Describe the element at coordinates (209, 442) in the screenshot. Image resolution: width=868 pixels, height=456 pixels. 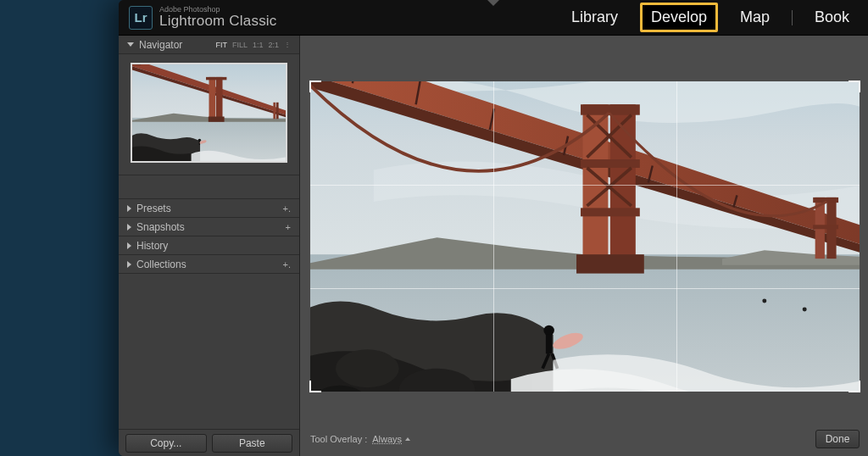
I see `left-button-row: Copy... Paste` at that location.